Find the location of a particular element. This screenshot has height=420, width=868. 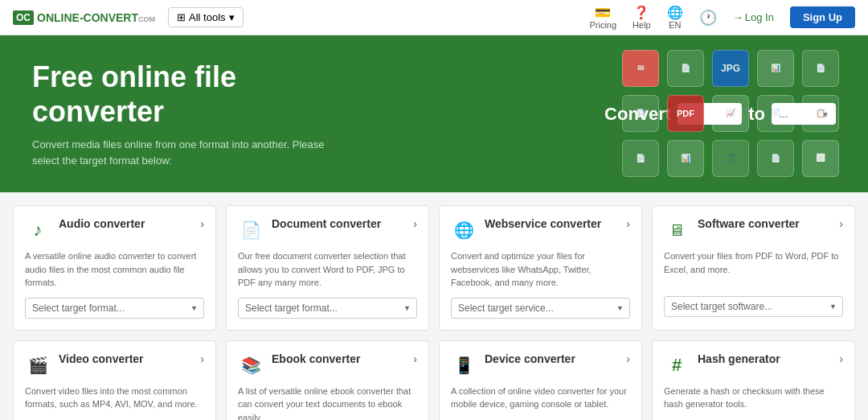

webservice-converter-desc: Convert and optimize your files for webs… is located at coordinates (540, 270).